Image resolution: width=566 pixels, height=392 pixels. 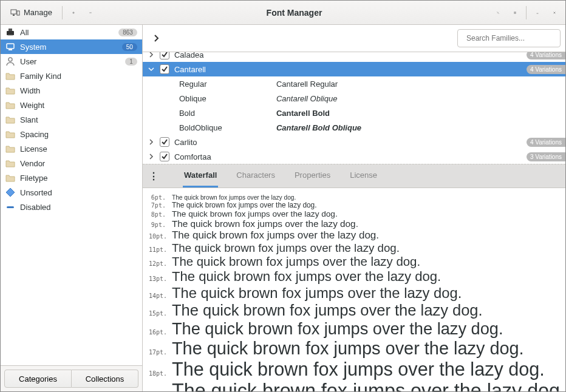 I want to click on preview-tabs: ⋮ WaterfallCharactersPropertiesLicense, so click(x=354, y=176).